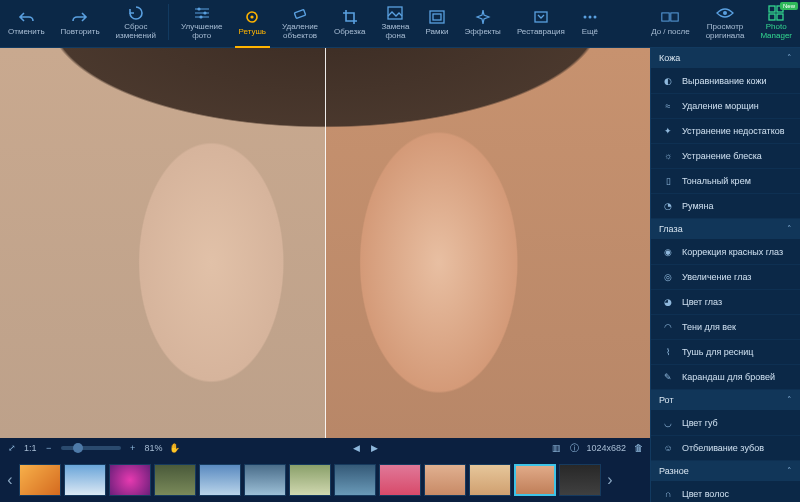  Describe the element at coordinates (326, 243) in the screenshot. I see `compare-divider` at that location.